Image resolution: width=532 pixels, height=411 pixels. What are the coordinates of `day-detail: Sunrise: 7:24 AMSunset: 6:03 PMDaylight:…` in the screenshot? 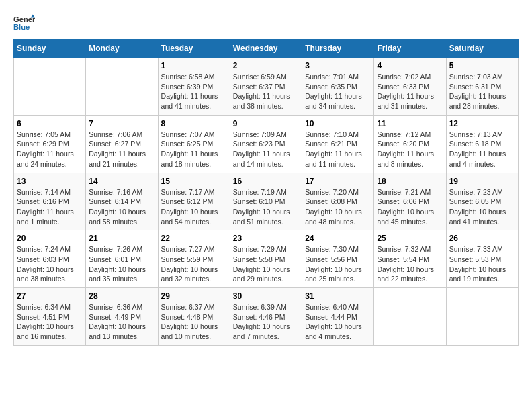 It's located at (50, 265).